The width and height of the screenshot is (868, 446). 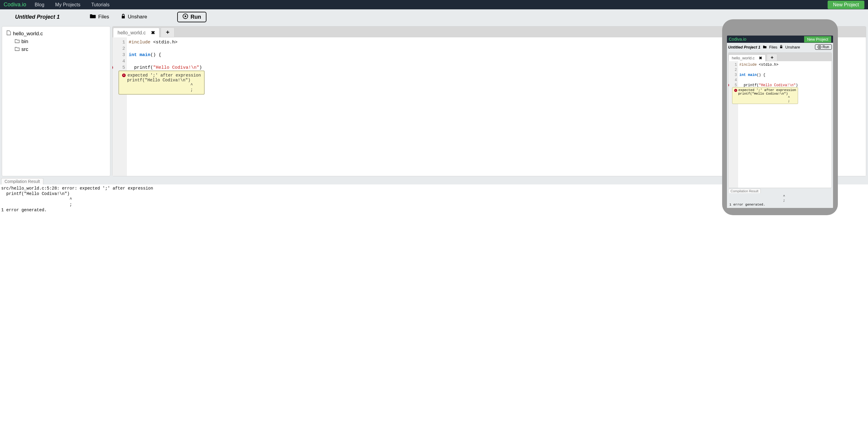 I want to click on editor-tab: hello_world.c ✖, so click(x=136, y=32).